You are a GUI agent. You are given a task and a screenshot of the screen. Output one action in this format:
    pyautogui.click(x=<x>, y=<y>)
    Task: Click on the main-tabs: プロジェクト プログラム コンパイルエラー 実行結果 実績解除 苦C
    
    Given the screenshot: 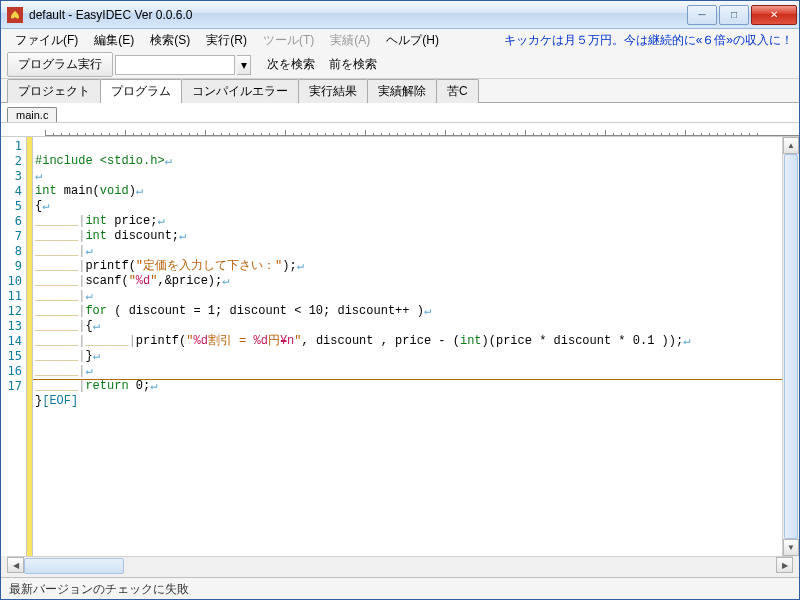 What is the action you would take?
    pyautogui.click(x=400, y=91)
    